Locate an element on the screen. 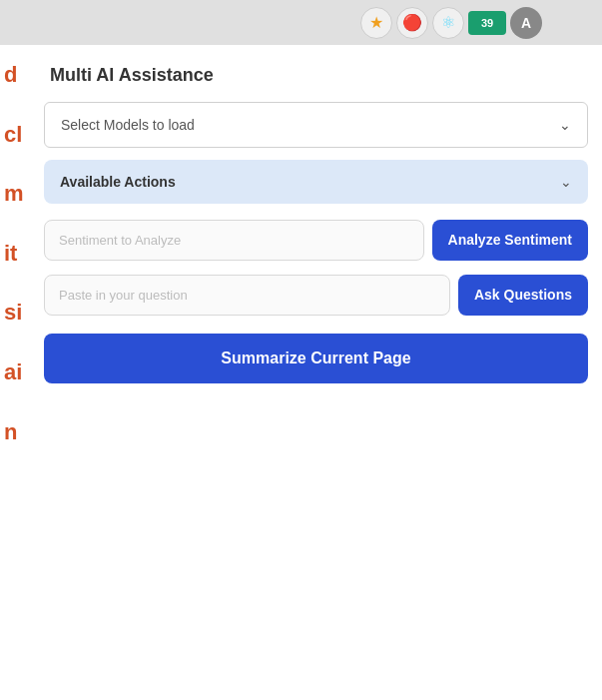  left-char: n is located at coordinates (15, 432).